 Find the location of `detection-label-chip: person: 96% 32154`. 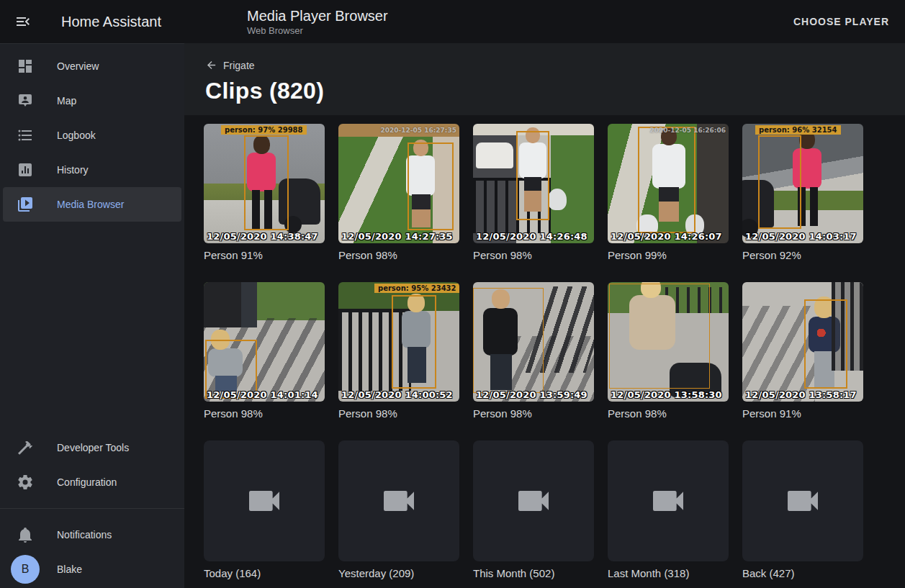

detection-label-chip: person: 96% 32154 is located at coordinates (798, 130).